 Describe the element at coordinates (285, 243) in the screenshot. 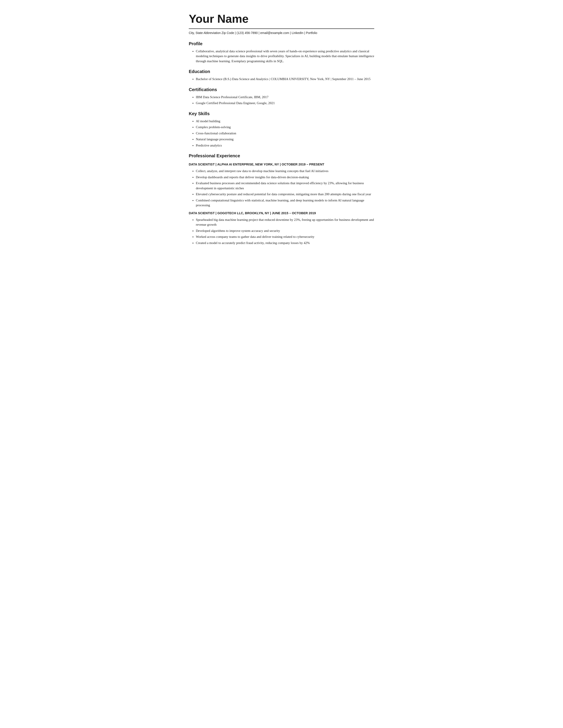

I see `list-item: Created a model to accurately predict fr…` at that location.